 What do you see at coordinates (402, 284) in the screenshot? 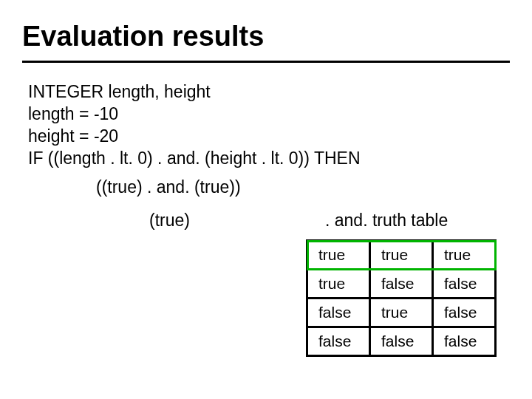
I see `table-row: true false false` at bounding box center [402, 284].